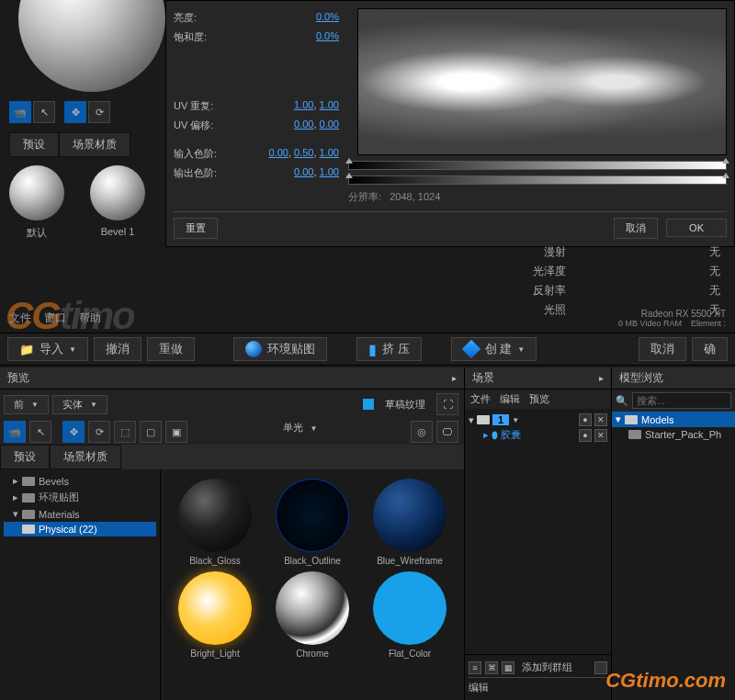 This screenshot has width=735, height=700. Describe the element at coordinates (481, 399) in the screenshot. I see `scene-menu-file: 文件` at that location.